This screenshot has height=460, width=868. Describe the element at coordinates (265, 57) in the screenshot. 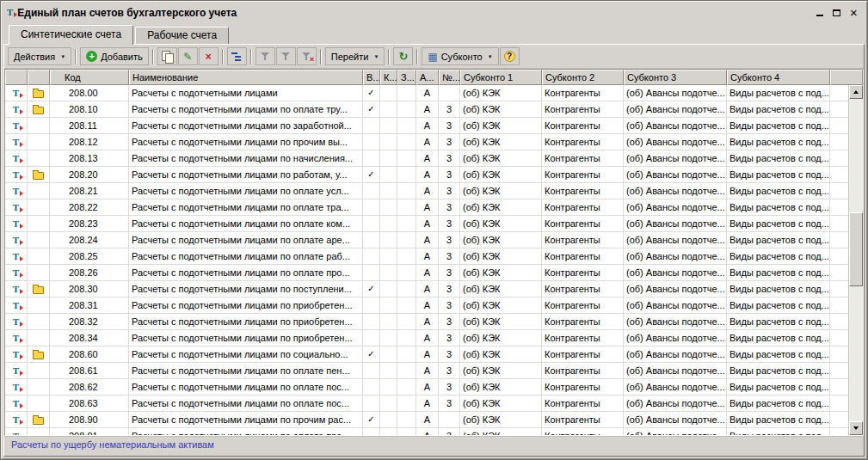

I see `filter-settings-button` at that location.